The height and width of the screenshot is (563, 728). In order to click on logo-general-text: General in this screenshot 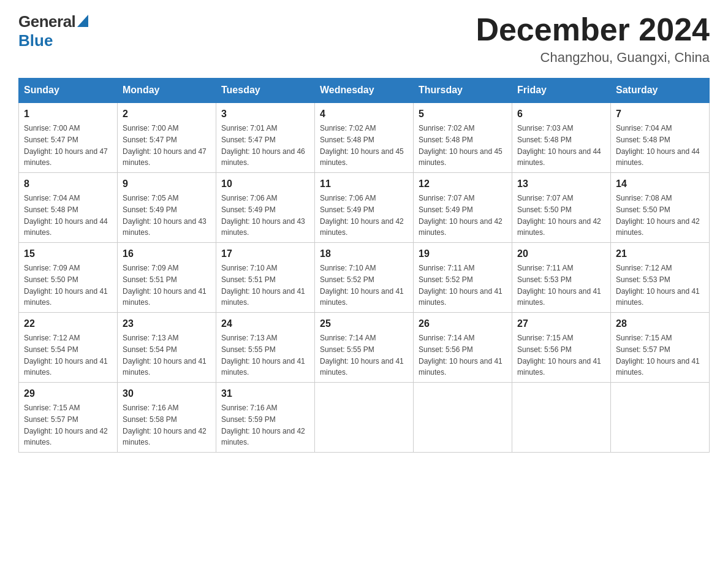, I will do `click(47, 22)`.